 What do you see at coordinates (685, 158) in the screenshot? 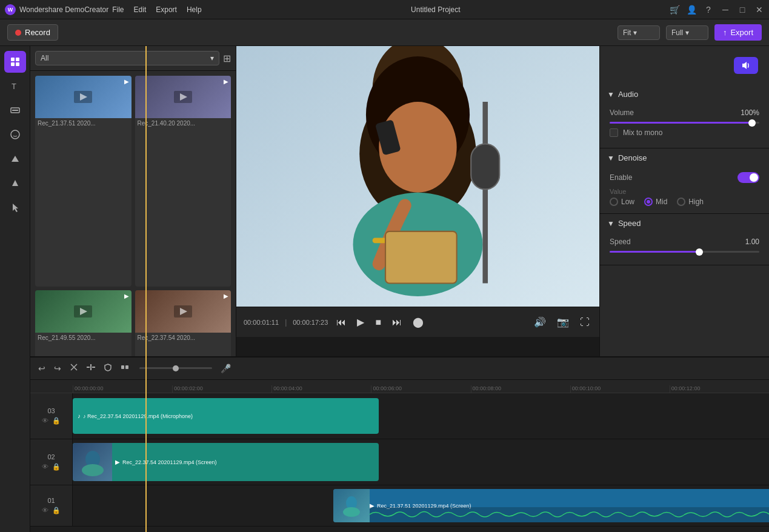
I see `denoise-section-header: ▼ Denoise` at bounding box center [685, 158].